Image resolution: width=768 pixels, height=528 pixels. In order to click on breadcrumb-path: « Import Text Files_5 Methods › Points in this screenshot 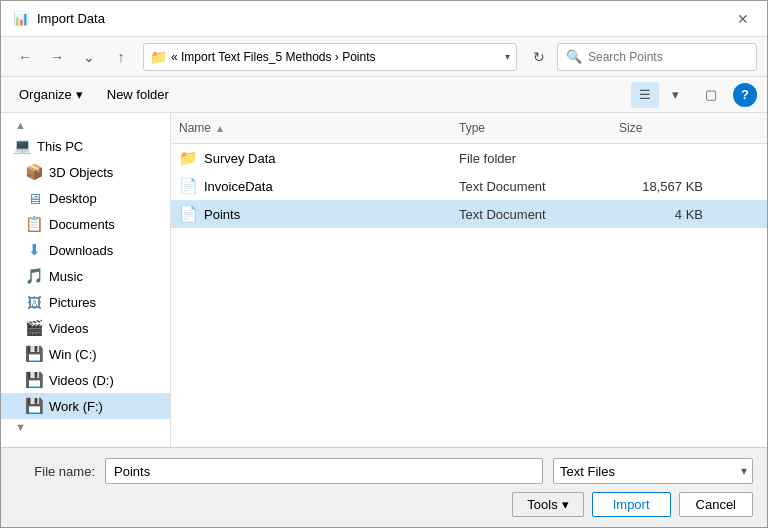, I will do `click(274, 57)`.